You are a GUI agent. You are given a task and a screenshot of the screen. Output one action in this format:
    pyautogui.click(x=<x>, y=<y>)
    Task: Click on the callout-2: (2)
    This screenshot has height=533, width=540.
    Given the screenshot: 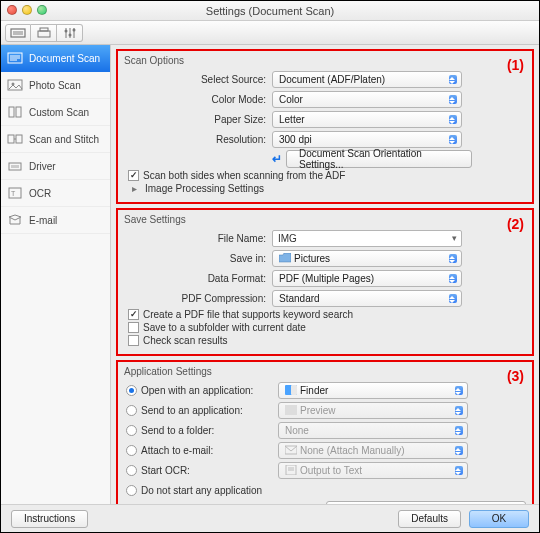 What is the action you would take?
    pyautogui.click(x=516, y=224)
    